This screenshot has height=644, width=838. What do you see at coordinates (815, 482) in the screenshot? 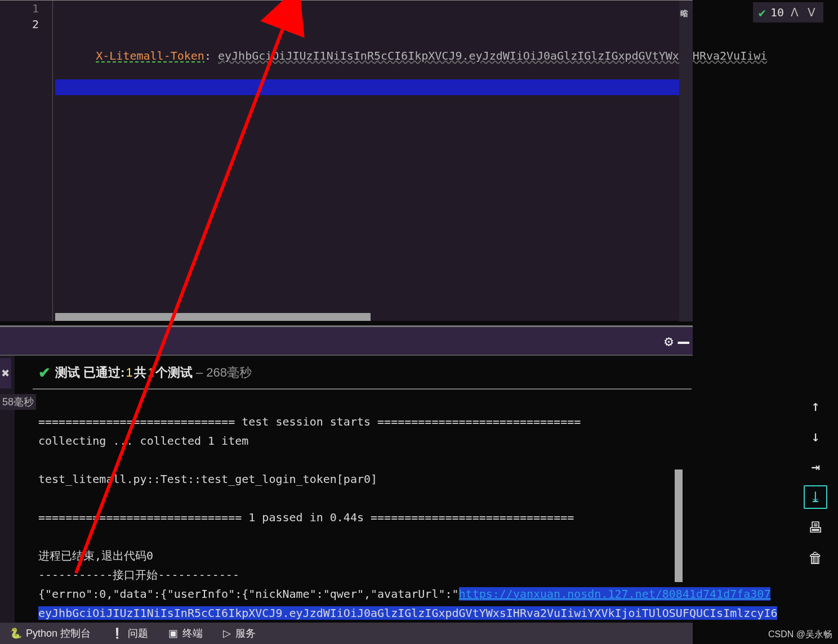
I see `console-toolbar: ↑ ↓ ⇥ ⤓ 🖶 🗑` at bounding box center [815, 482].